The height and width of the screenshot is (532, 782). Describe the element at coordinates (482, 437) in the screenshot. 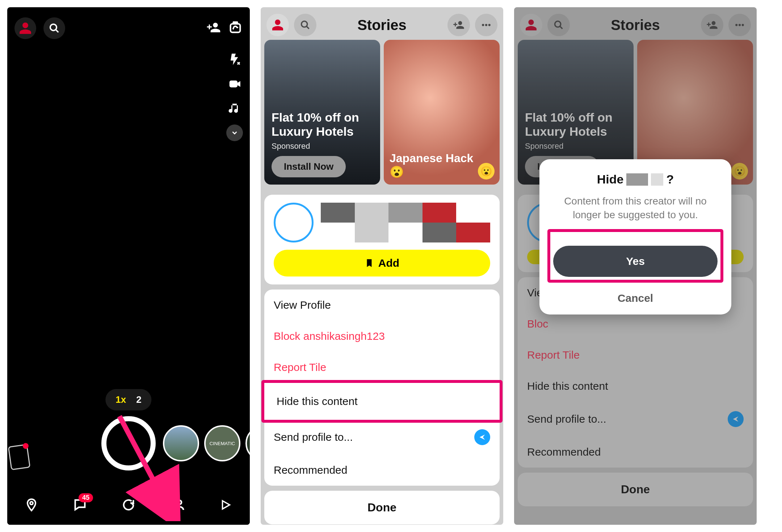

I see `send-icon` at that location.